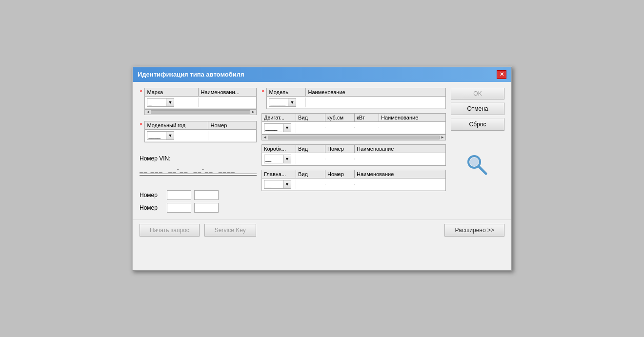 This screenshot has width=644, height=337. I want to click on model-naim-cell, so click(376, 102).